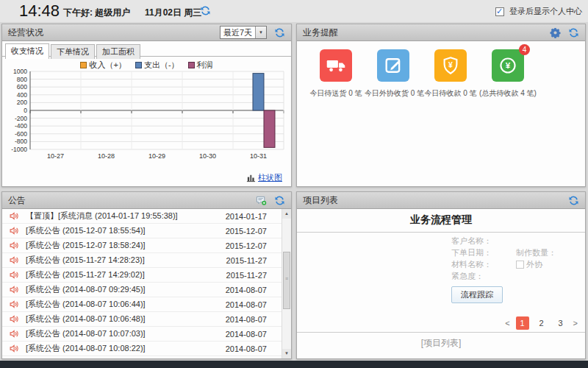 The height and width of the screenshot is (368, 588). What do you see at coordinates (238, 32) in the screenshot?
I see `range-select-value: 最近7天` at bounding box center [238, 32].